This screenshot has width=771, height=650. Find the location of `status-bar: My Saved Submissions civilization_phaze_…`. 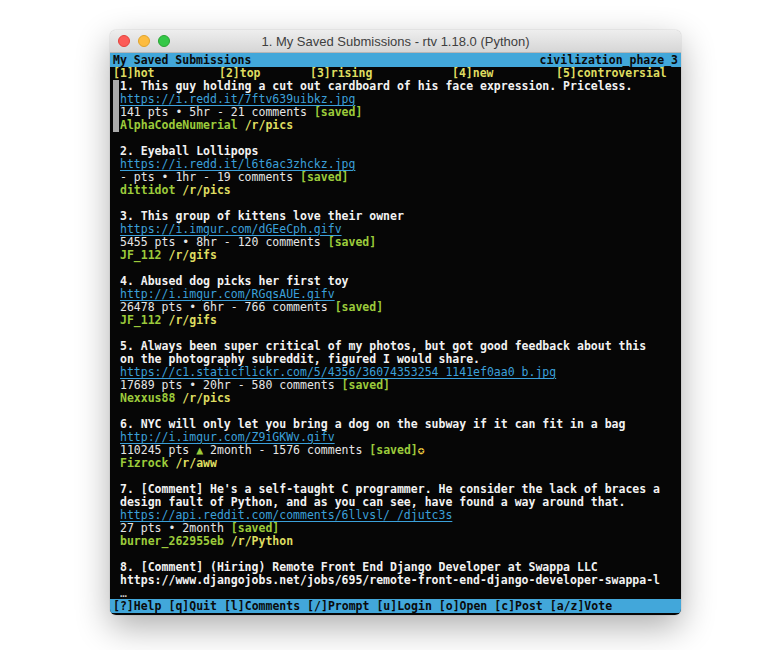

status-bar: My Saved Submissions civilization_phaze_… is located at coordinates (396, 60).